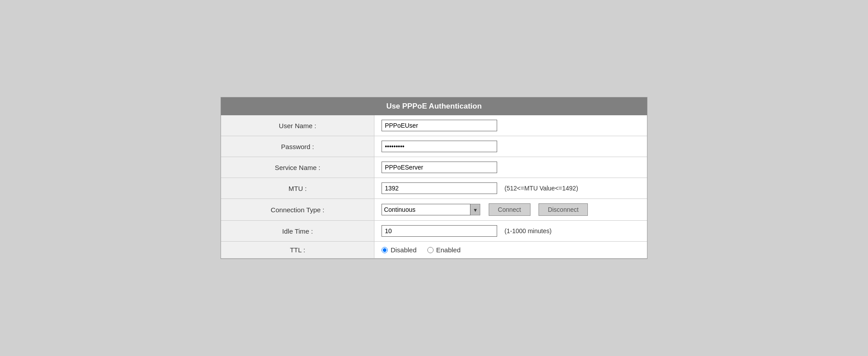  I want to click on servicename-row: Service Name :, so click(434, 167).